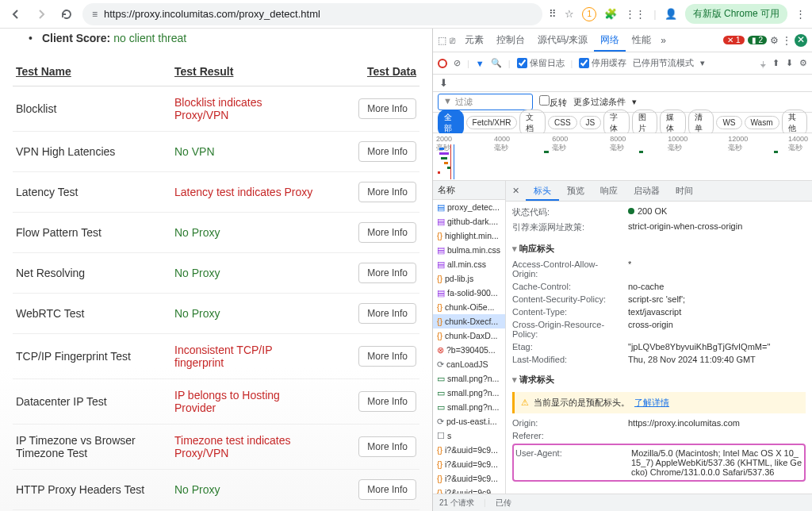  Describe the element at coordinates (442, 63) in the screenshot. I see `record-button` at that location.